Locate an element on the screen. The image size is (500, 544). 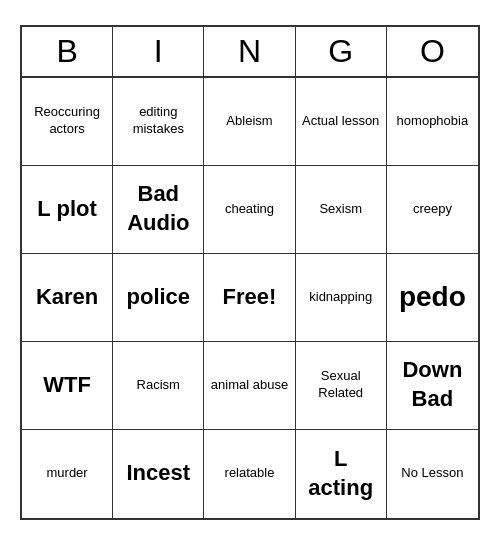
bingo-cell-18: Sexual Related is located at coordinates (342, 386).